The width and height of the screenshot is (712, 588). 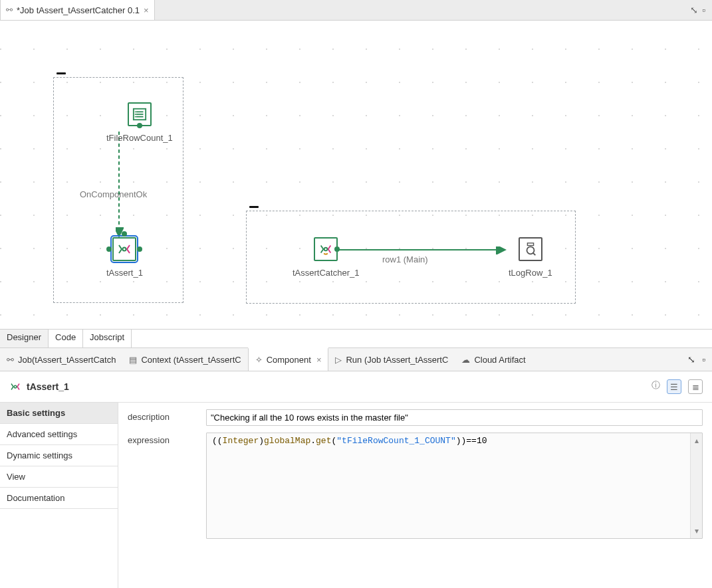 What do you see at coordinates (48, 387) in the screenshot?
I see `component-panel-title: tAssert_1` at bounding box center [48, 387].